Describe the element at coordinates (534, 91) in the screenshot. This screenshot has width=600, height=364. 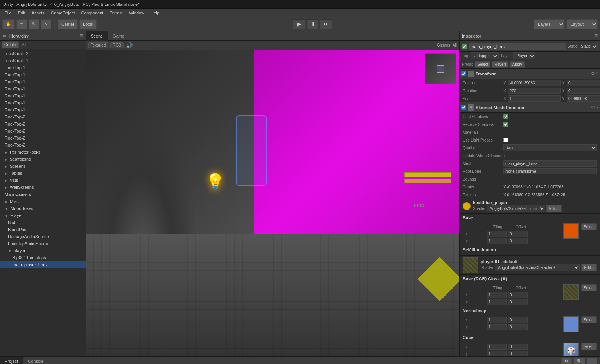
I see `rotation-x-input: 270` at that location.